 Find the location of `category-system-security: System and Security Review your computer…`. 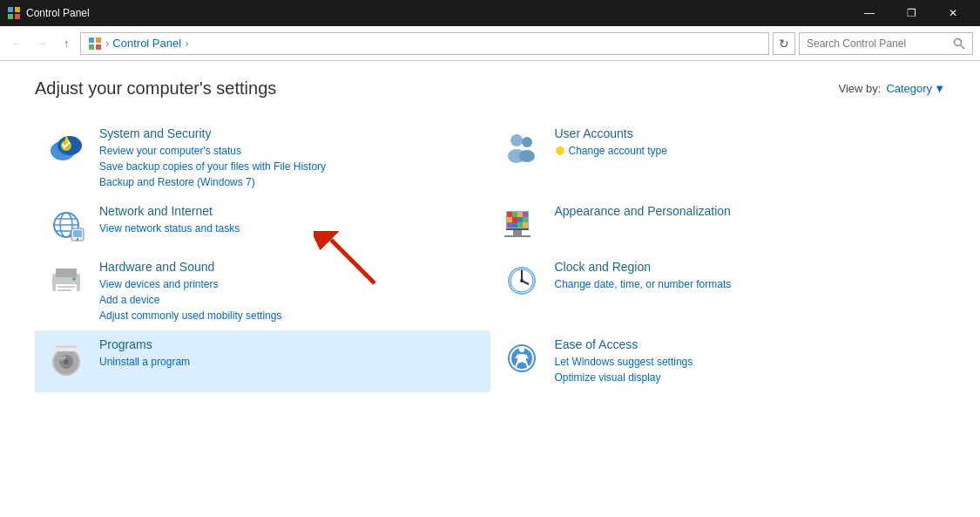

category-system-security: System and Security Review your computer… is located at coordinates (263, 159).